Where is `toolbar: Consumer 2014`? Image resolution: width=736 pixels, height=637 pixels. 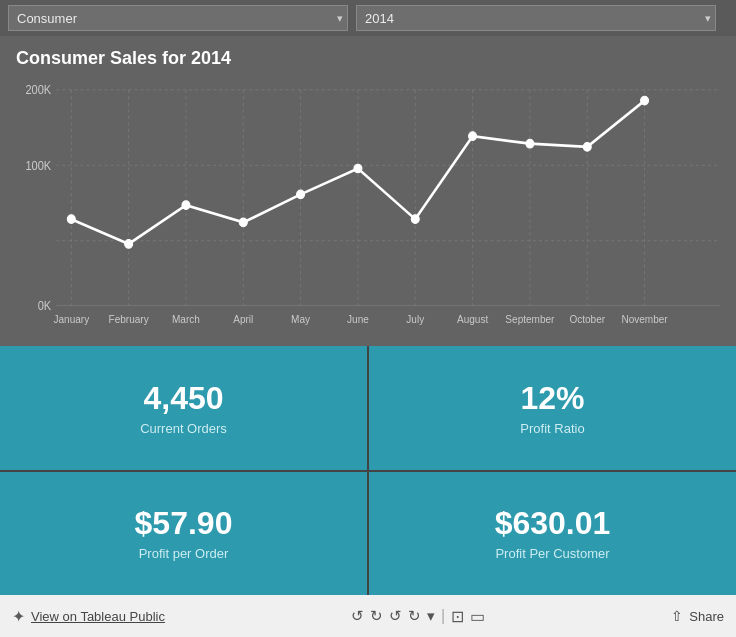
toolbar: Consumer 2014 is located at coordinates (368, 18).